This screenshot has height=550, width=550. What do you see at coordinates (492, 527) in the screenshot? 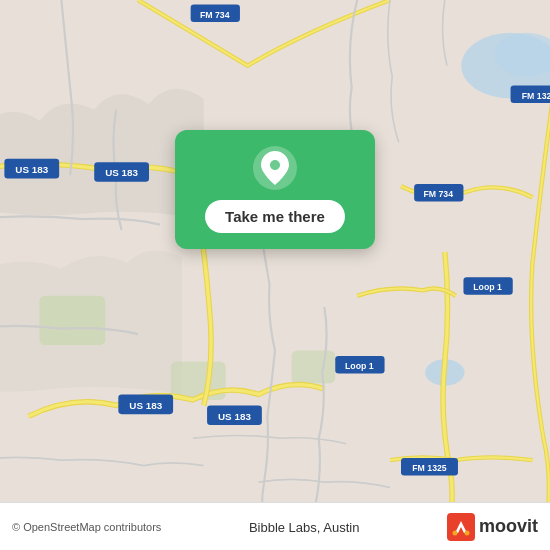
I see `moovit-logo: moovit` at bounding box center [492, 527].